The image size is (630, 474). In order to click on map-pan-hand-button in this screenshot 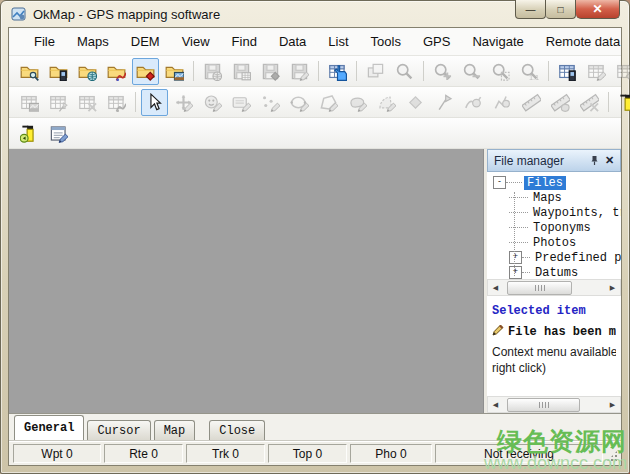, I will do `click(338, 72)`.